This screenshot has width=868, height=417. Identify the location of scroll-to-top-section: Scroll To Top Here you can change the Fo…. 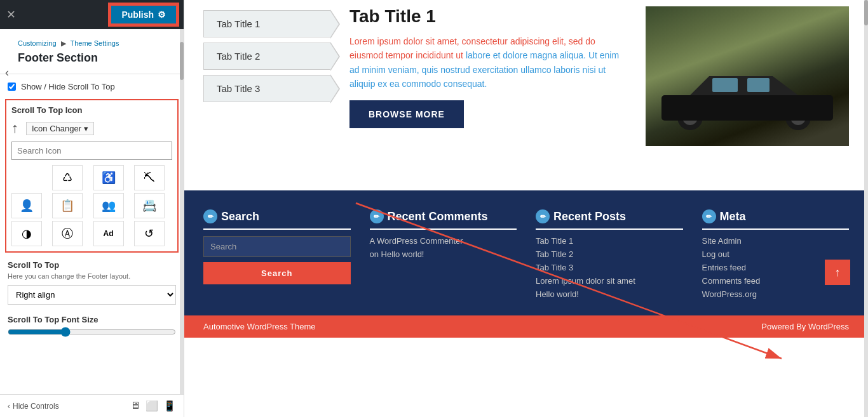
(92, 282).